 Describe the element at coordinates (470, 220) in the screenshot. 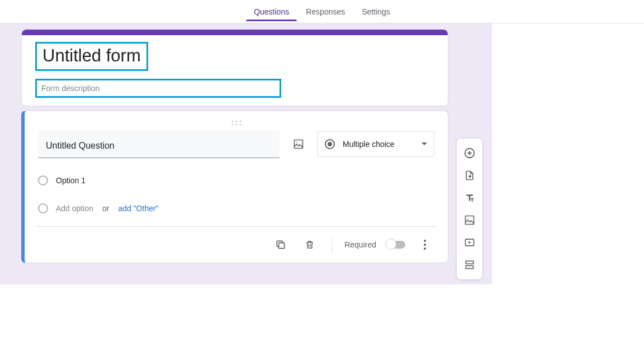

I see `add-image-button` at that location.